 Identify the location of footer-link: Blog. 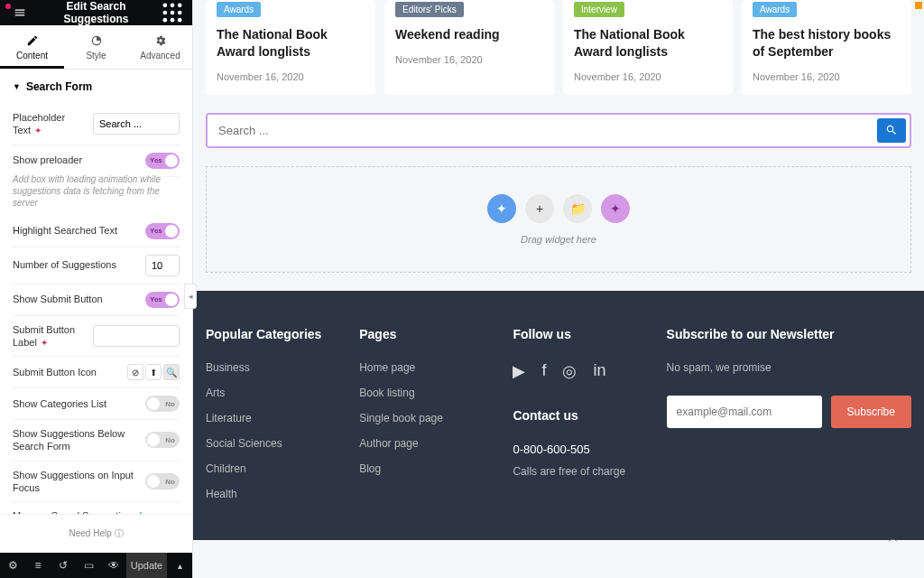
(422, 469).